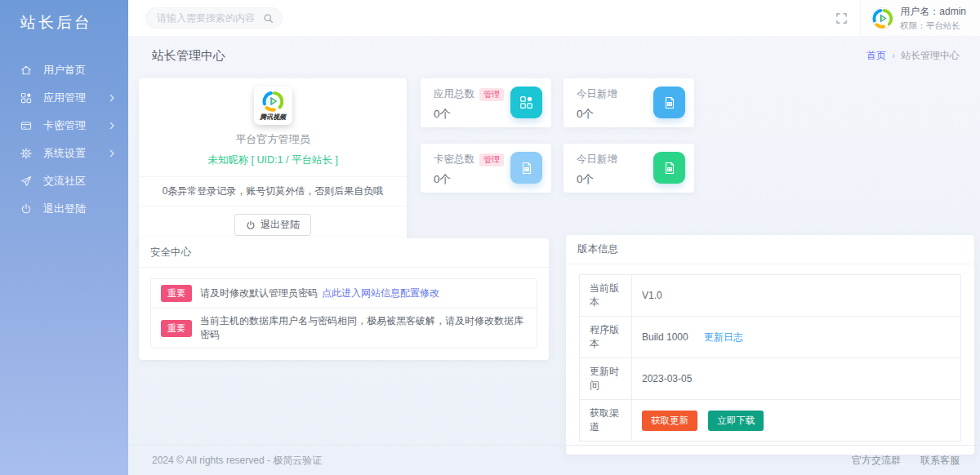 The height and width of the screenshot is (475, 980). What do you see at coordinates (606, 421) in the screenshot?
I see `version-row-label: 获取渠道` at bounding box center [606, 421].